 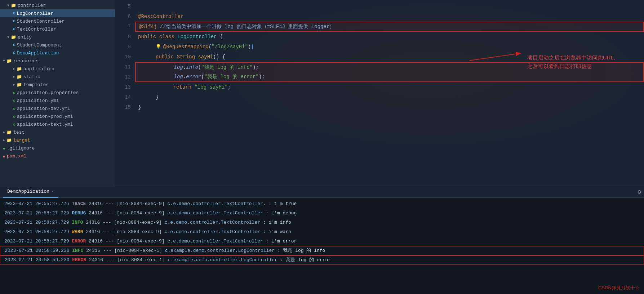 I want to click on string-log-sayhi: "/log/sayHi", so click(x=230, y=47).